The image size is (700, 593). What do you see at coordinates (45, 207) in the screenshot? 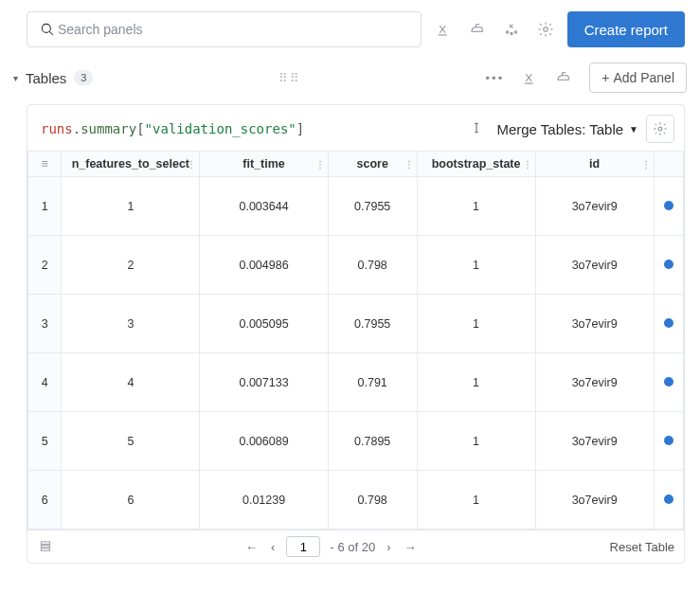
I see `row-index: 1` at bounding box center [45, 207].